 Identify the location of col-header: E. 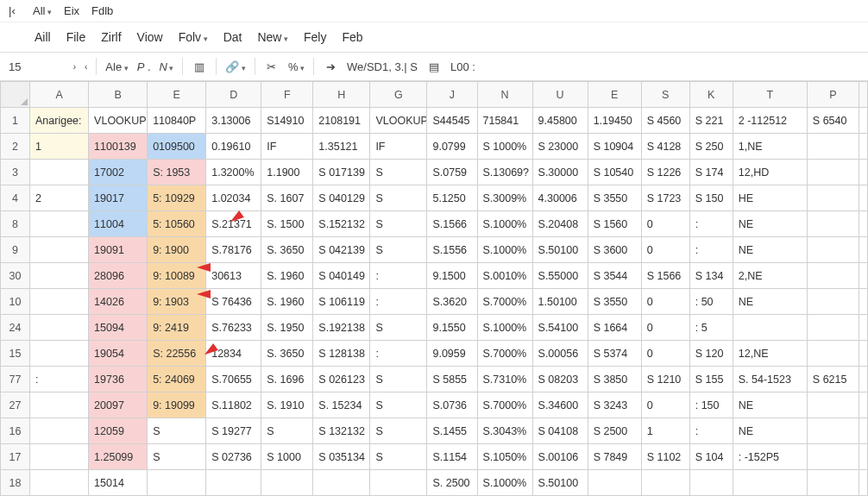
(177, 95).